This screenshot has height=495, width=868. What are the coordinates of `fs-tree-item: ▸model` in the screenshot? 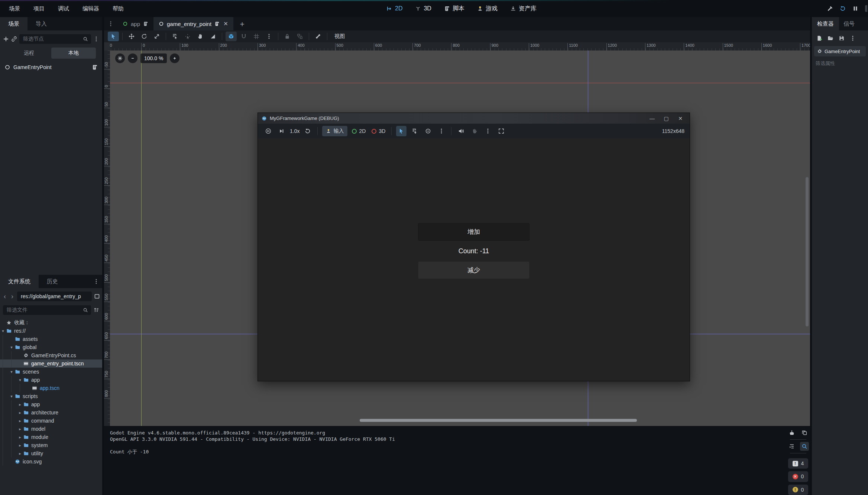 It's located at (51, 429).